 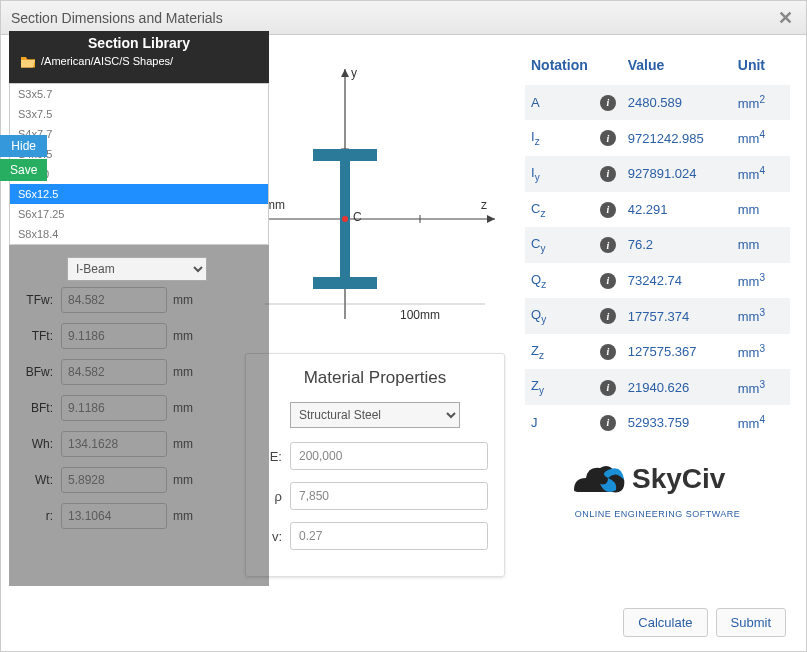 What do you see at coordinates (139, 156) in the screenshot?
I see `section-library-panel: Section Library /American/AISC/S Shapes/…` at bounding box center [139, 156].